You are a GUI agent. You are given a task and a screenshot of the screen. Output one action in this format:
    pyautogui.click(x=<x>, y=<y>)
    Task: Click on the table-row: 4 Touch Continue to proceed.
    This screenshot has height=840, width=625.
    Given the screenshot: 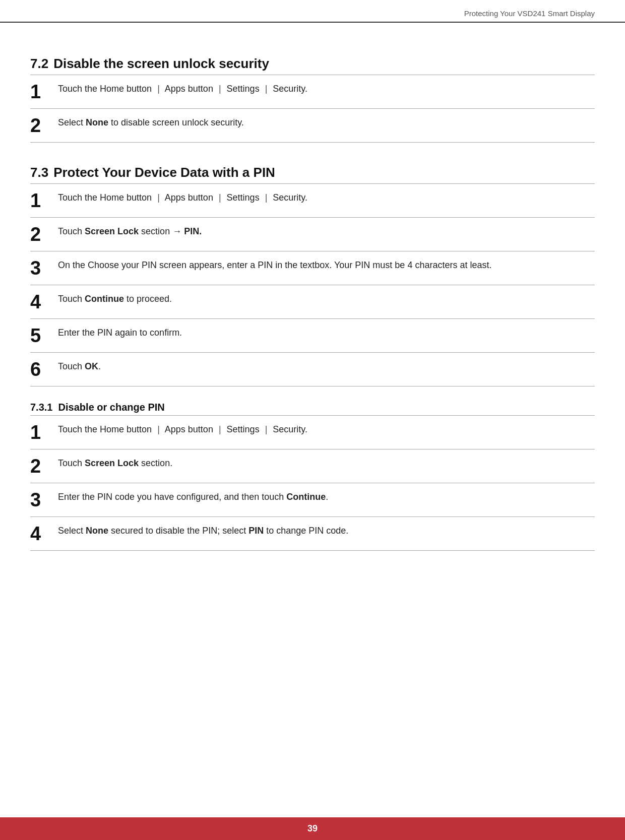 What is the action you would take?
    pyautogui.click(x=312, y=302)
    